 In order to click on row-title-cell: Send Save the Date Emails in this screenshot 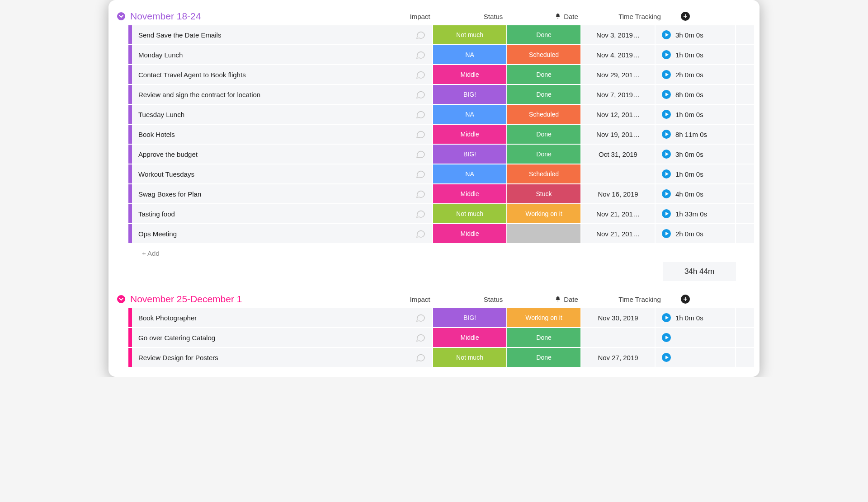, I will do `click(282, 35)`.